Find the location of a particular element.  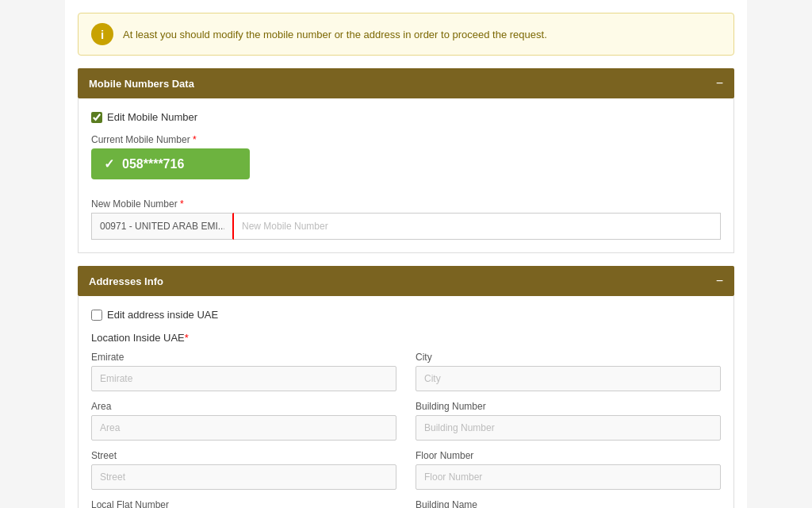

location-label: Location Inside UAE* is located at coordinates (406, 338).